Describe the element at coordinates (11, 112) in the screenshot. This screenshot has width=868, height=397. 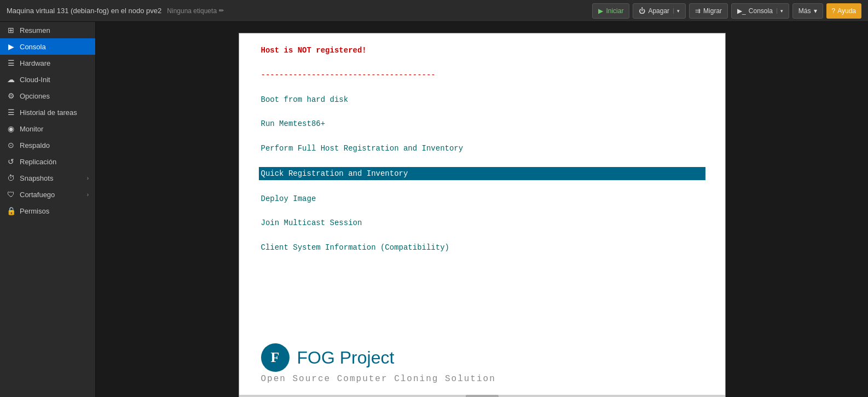
I see `historial-icon: ☰` at that location.